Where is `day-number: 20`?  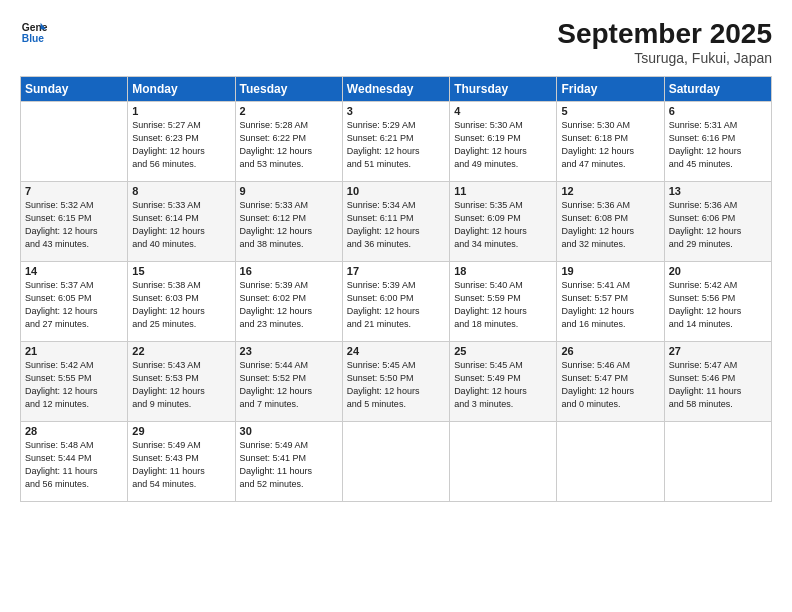
day-number: 20 is located at coordinates (718, 271).